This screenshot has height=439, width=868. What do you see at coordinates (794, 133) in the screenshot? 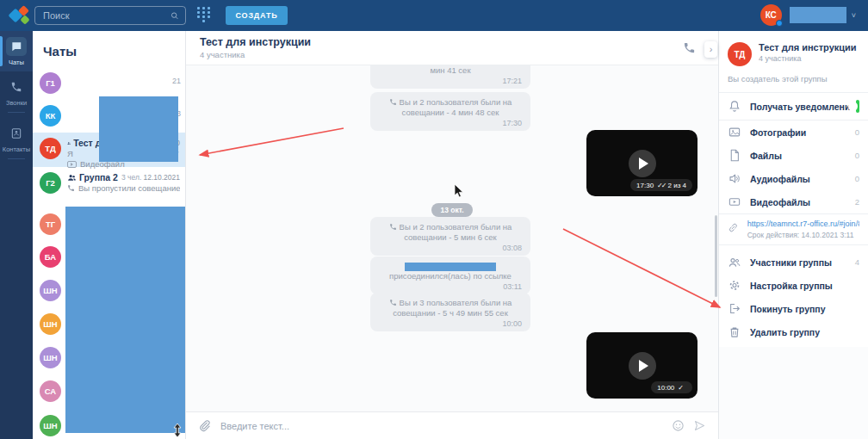
I see `media-item-photos: Фотографии 0` at bounding box center [794, 133].